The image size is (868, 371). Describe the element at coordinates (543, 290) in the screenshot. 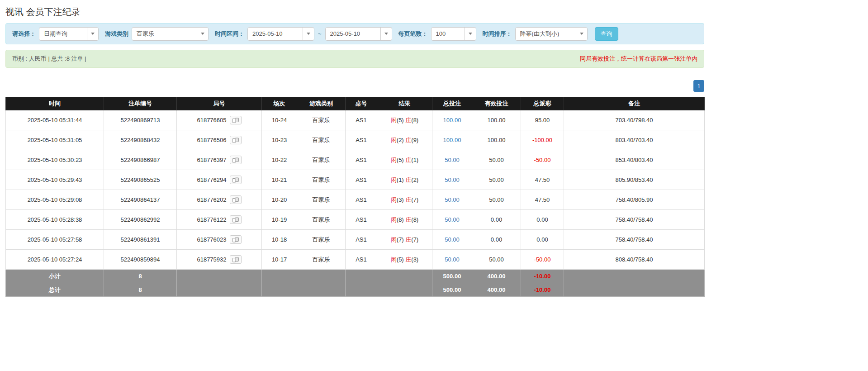

I see `total-payout: -10.00` at that location.